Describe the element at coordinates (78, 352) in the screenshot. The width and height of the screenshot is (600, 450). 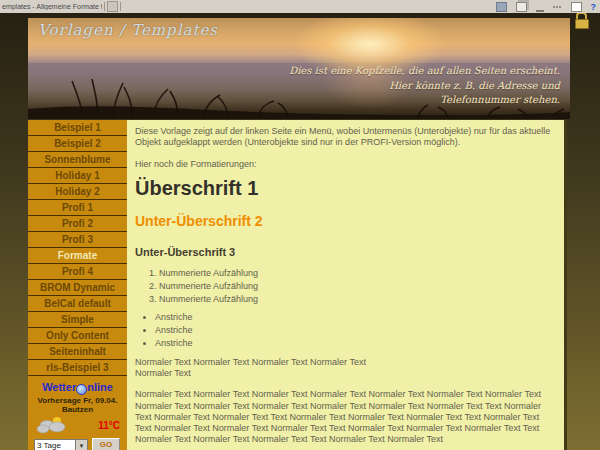
I see `sidebar-item-seiteninhalt: Seiteninhalt` at that location.